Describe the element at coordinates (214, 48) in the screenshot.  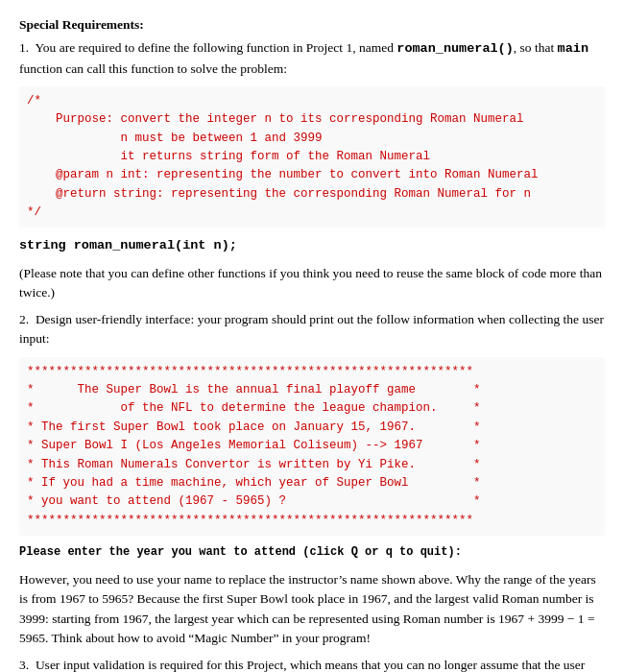
I see `section1-intro-text: You are required to define the following…` at that location.